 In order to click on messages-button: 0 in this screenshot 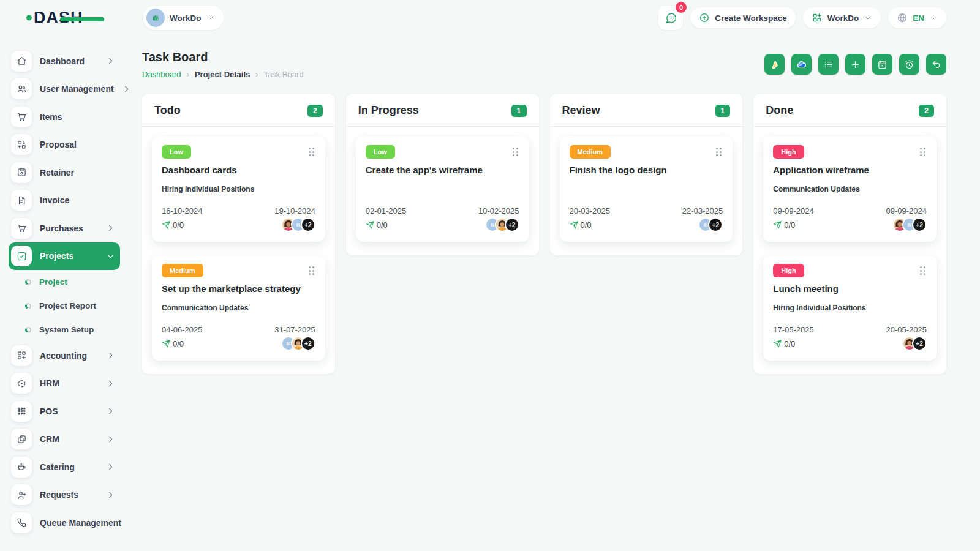, I will do `click(671, 18)`.